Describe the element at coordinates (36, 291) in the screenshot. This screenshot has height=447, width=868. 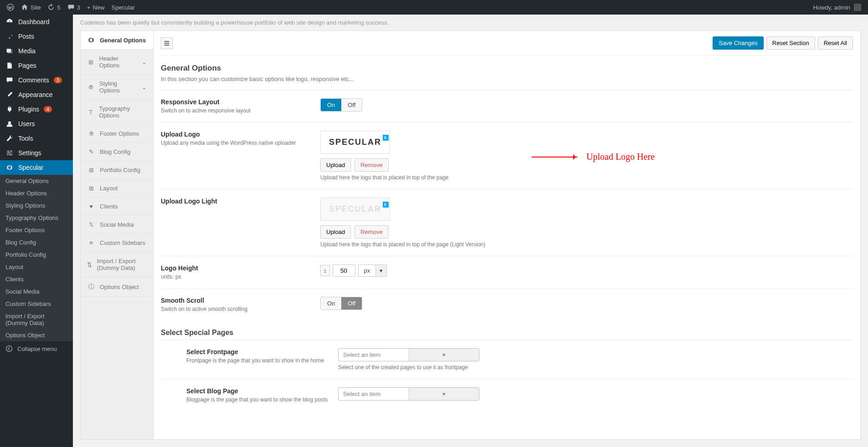
I see `sub-item: Social Media` at that location.